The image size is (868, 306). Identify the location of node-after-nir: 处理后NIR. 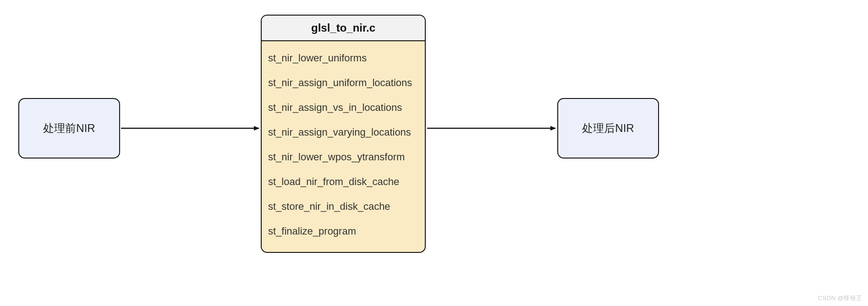
(608, 128).